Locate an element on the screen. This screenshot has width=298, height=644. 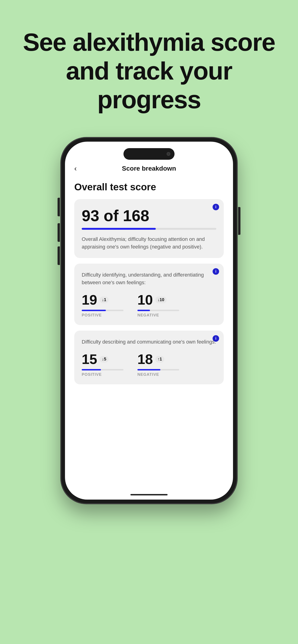
card2-negative-change: ↑1 is located at coordinates (160, 359).